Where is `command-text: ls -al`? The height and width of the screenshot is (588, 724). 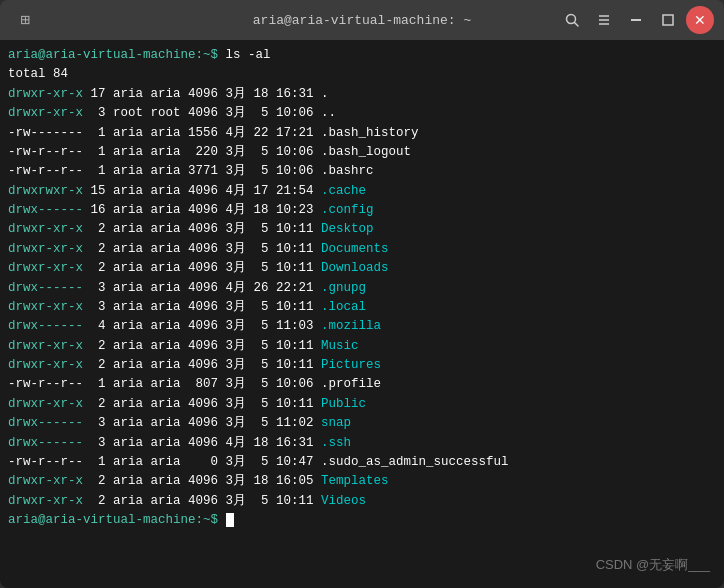 command-text: ls -al is located at coordinates (244, 55).